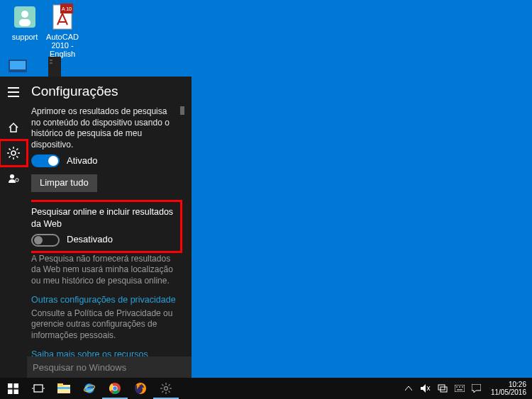  I want to click on toggle-on-label: Ativado, so click(82, 162).